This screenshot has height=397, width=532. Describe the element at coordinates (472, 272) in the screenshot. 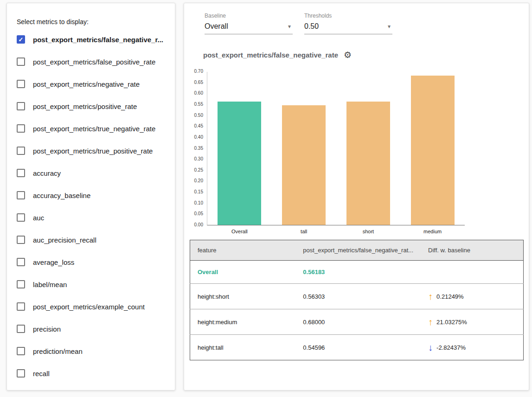

I see `diff-cell` at that location.